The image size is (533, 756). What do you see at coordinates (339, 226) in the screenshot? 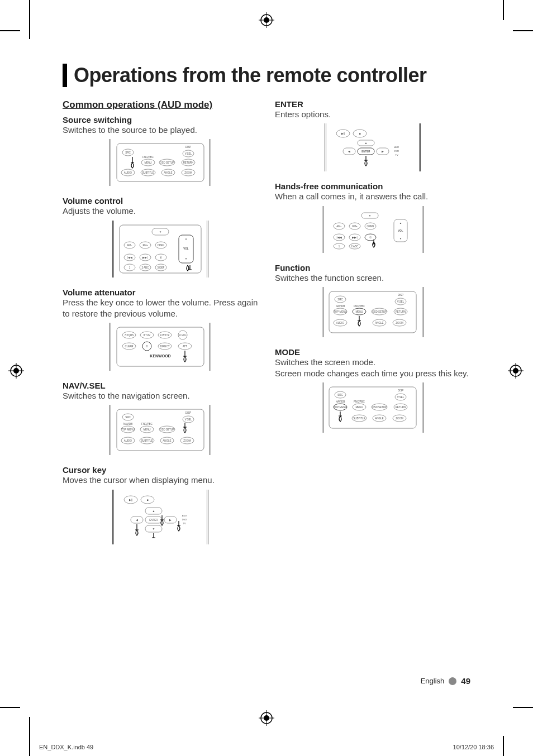
I see `svg-text: AM−` at bounding box center [339, 226].